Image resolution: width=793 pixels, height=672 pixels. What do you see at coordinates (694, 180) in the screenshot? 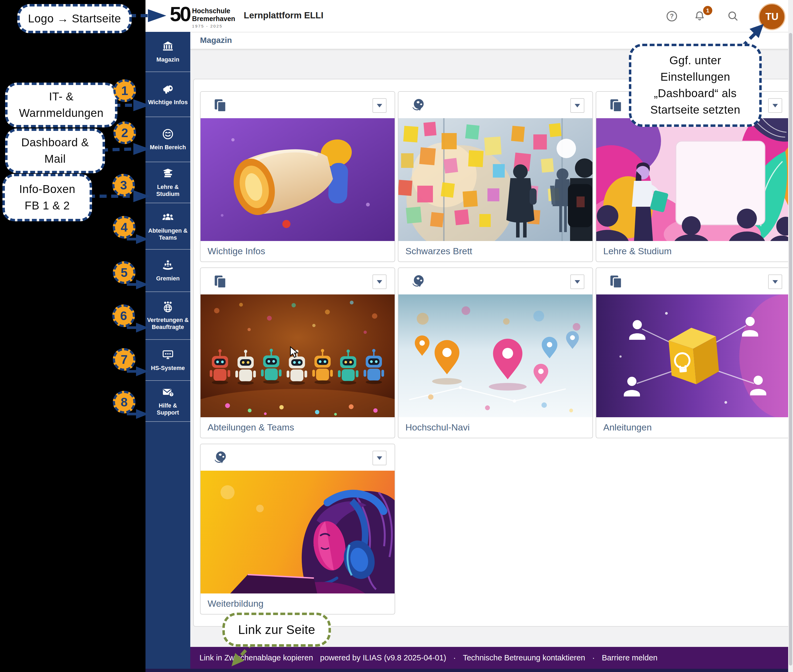
I see `card-image-presentation` at bounding box center [694, 180].